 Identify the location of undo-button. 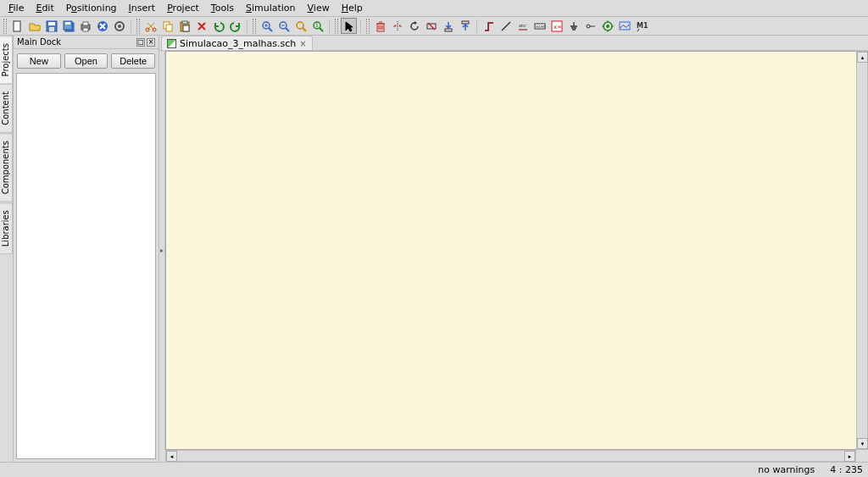
(219, 25).